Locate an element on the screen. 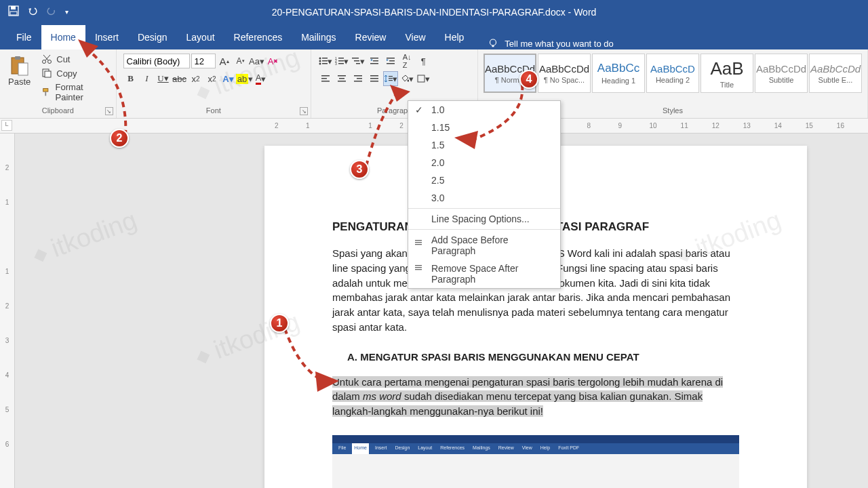  qat-dropdown-icon: ▾ is located at coordinates (66, 12).